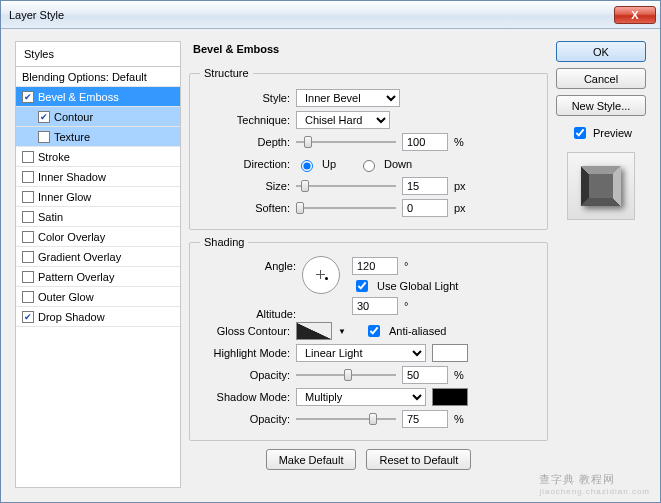 The width and height of the screenshot is (661, 503). Describe the element at coordinates (601, 52) in the screenshot. I see `ok-button: OK` at that location.